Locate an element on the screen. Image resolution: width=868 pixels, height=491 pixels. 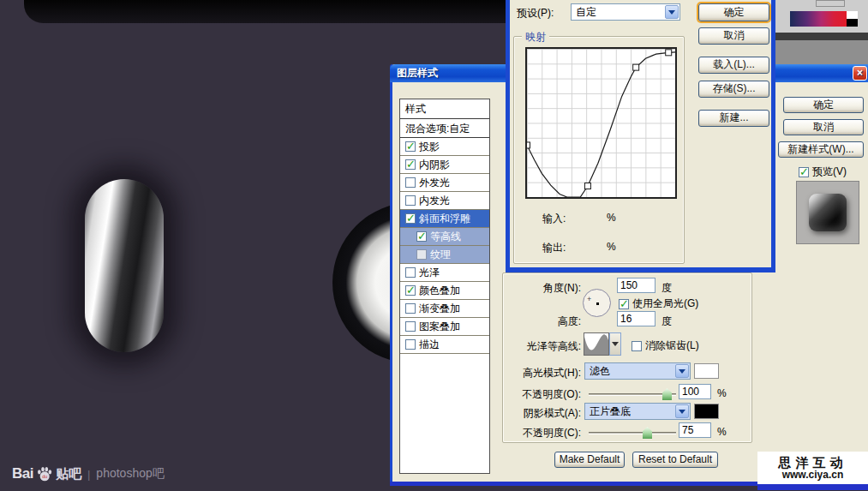
highlight-opacity-input is located at coordinates (695, 392).